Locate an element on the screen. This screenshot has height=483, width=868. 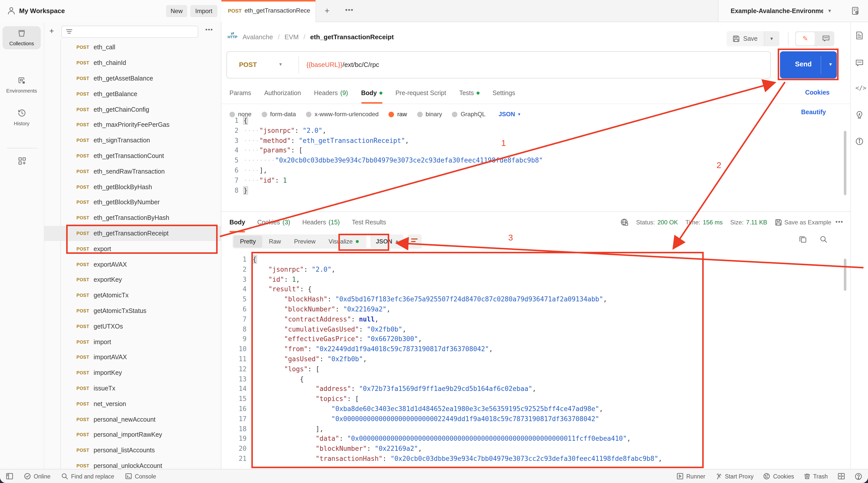
info-icon is located at coordinates (860, 141).